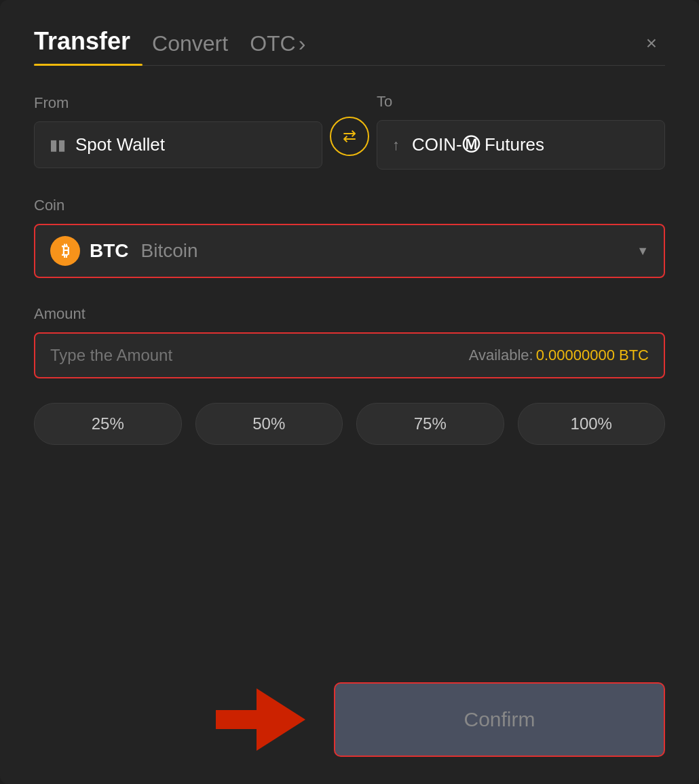 This screenshot has height=784, width=699. I want to click on to-wallet-selector: ↑ COIN-Ⓜ Futures, so click(521, 145).